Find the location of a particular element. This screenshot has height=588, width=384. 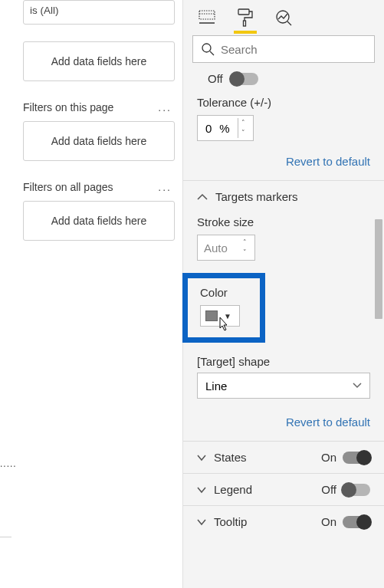

tooltip-switch-label: On is located at coordinates (329, 521).